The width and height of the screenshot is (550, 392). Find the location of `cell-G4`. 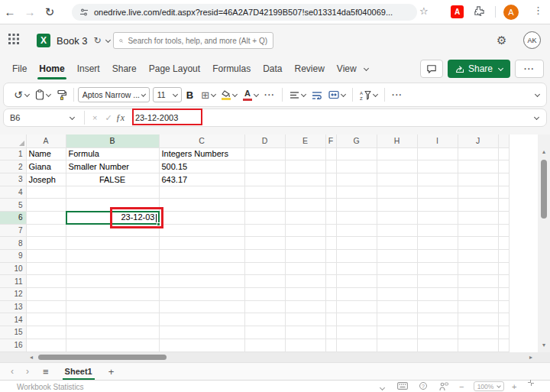

cell-G4 is located at coordinates (356, 193).